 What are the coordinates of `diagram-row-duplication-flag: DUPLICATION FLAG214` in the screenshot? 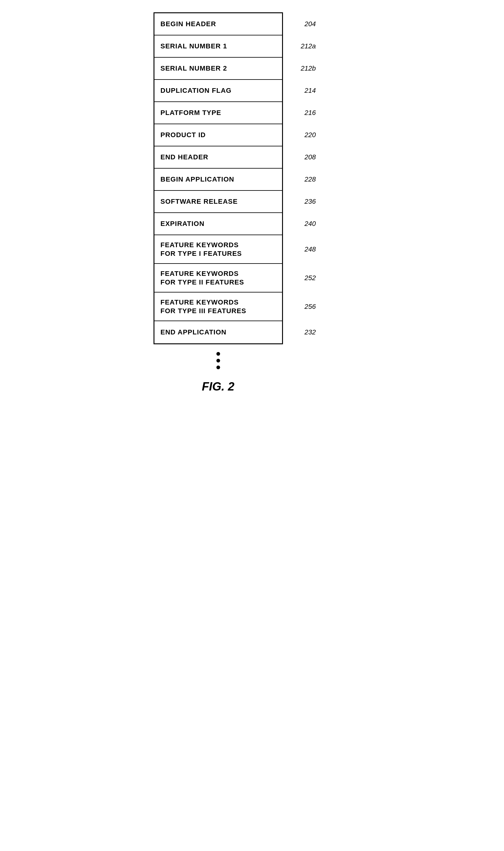 It's located at (218, 91).